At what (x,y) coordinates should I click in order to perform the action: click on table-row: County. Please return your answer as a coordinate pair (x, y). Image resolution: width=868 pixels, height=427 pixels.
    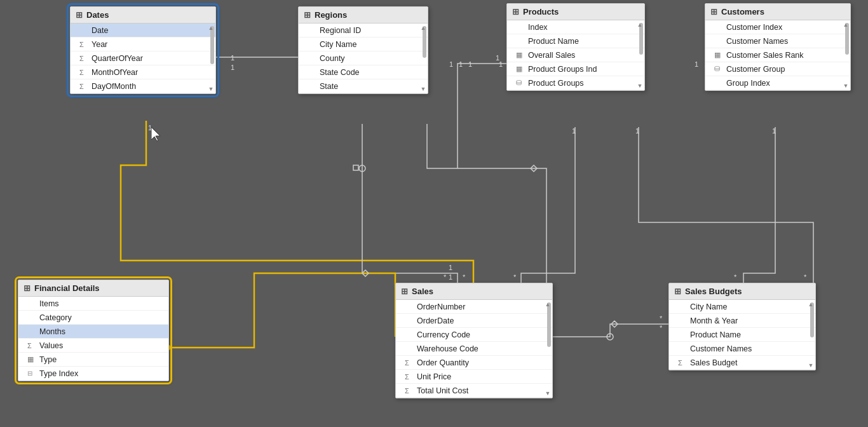
    Looking at the image, I should click on (363, 58).